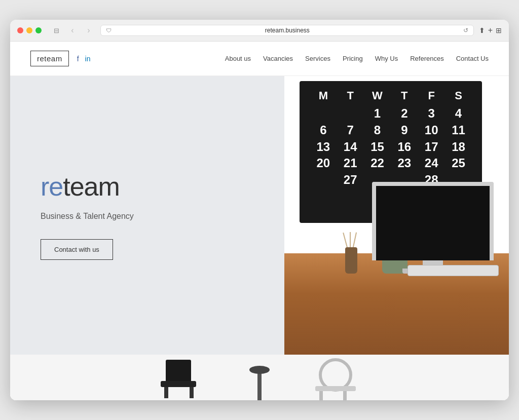 The width and height of the screenshot is (519, 420). I want to click on cal-row-1: 0 0 1 2 3 4, so click(391, 113).